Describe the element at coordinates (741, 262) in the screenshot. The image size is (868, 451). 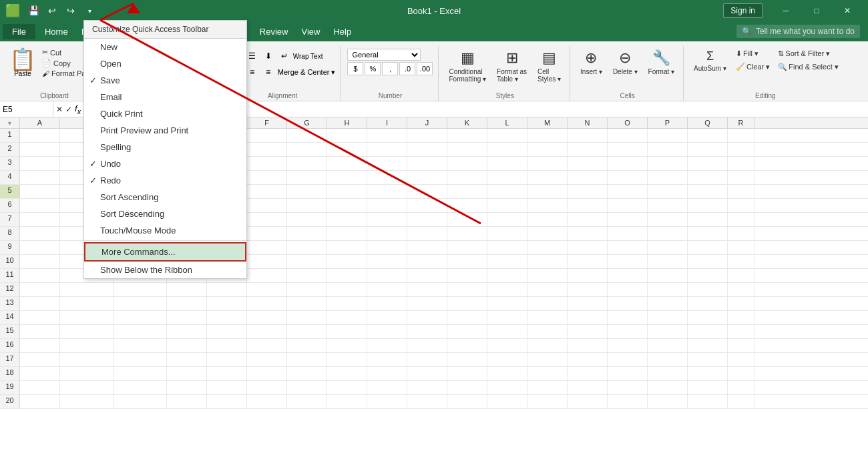
I see `cell-R10` at that location.